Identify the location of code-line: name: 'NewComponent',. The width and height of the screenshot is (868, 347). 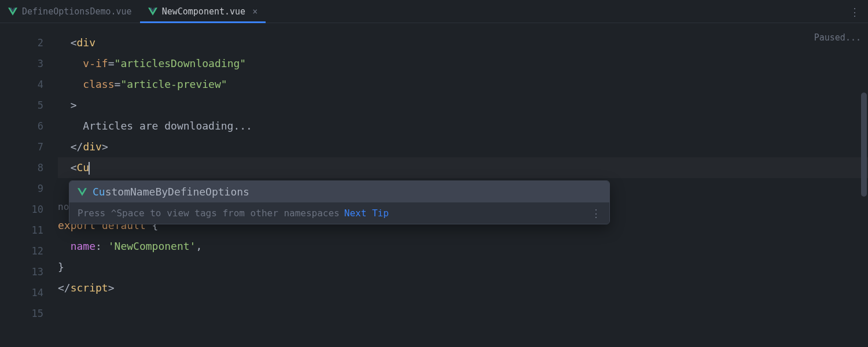
(463, 246).